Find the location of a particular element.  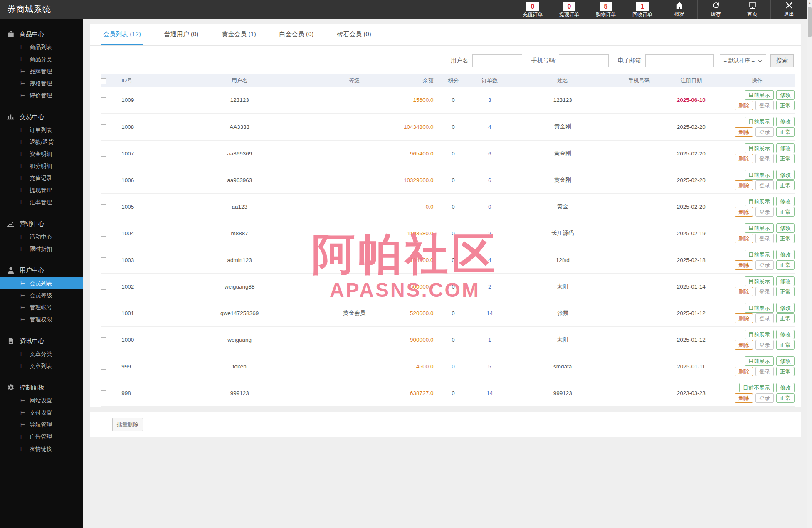

sidebar-section-header: 用户中心 is located at coordinates (42, 270).